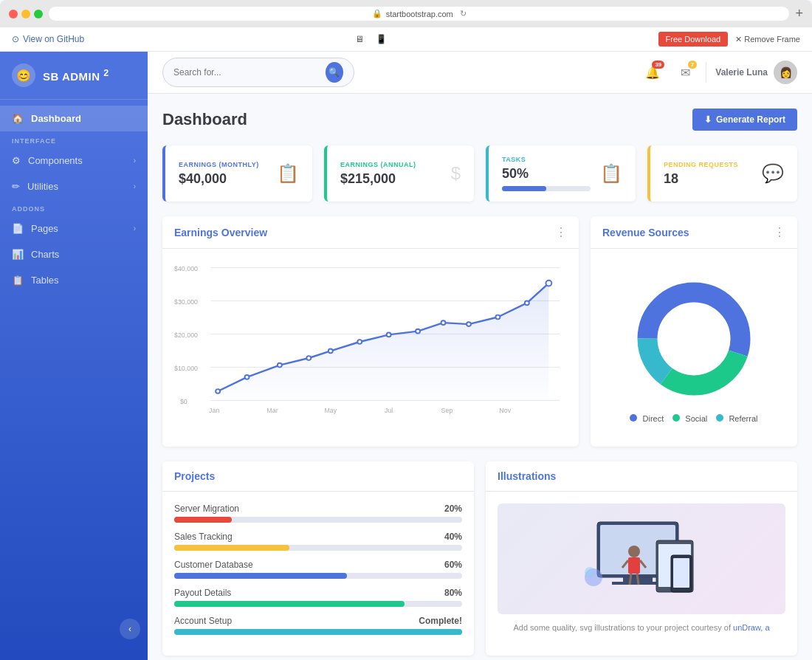 The width and height of the screenshot is (812, 660). Describe the element at coordinates (74, 281) in the screenshot. I see `sidebar-item-tables: 📋 Tables` at that location.